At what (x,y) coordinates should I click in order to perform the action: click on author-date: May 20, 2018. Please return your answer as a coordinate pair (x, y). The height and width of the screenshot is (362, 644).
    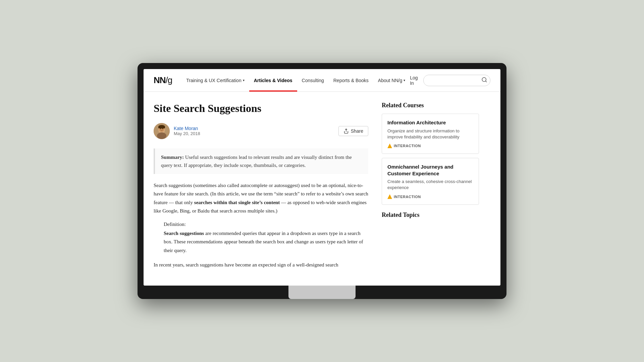
    Looking at the image, I should click on (187, 133).